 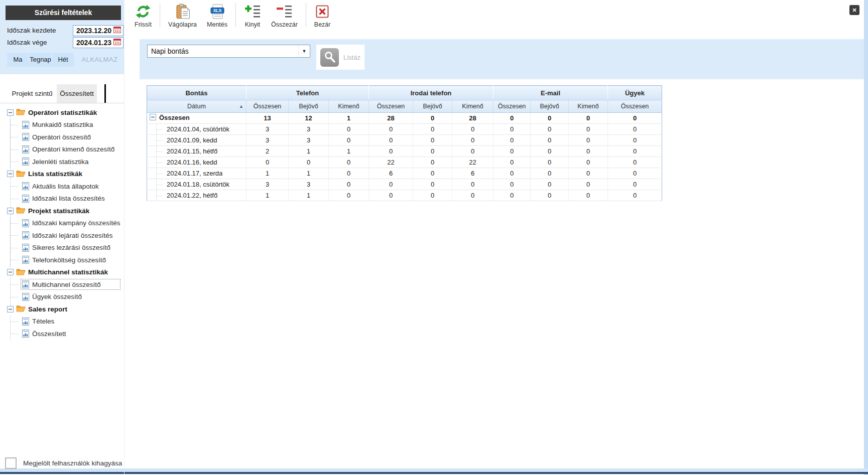 What do you see at coordinates (197, 174) in the screenshot?
I see `date-cell: 2024.01.17, szerda` at bounding box center [197, 174].